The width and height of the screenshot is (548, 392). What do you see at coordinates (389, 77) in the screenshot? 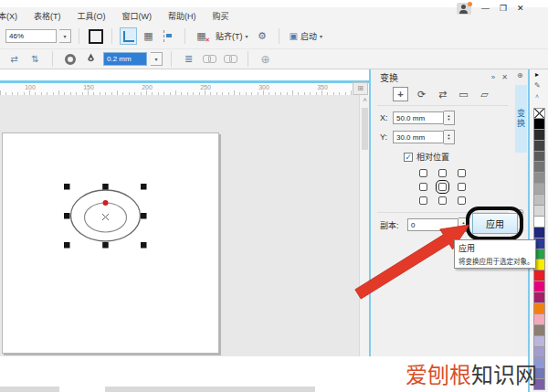
I see `docker-title: 变换` at bounding box center [389, 77].